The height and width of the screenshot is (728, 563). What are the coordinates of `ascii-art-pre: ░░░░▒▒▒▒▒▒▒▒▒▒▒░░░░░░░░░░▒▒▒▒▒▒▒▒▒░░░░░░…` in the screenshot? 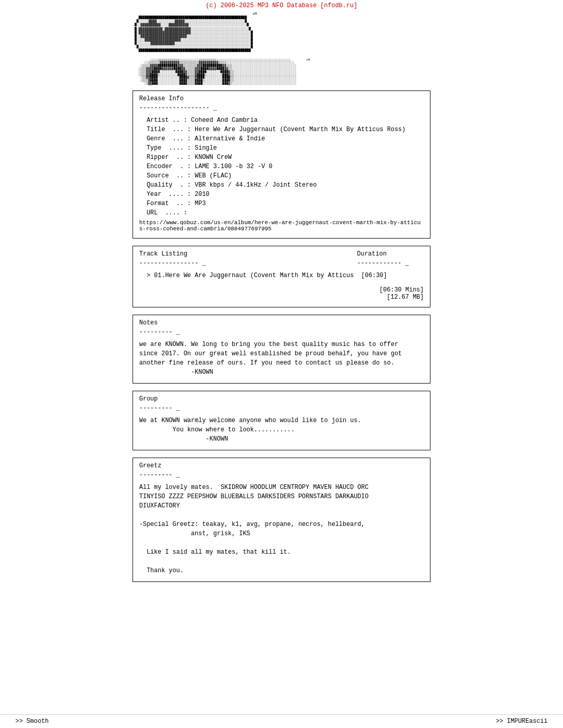 It's located at (282, 72).